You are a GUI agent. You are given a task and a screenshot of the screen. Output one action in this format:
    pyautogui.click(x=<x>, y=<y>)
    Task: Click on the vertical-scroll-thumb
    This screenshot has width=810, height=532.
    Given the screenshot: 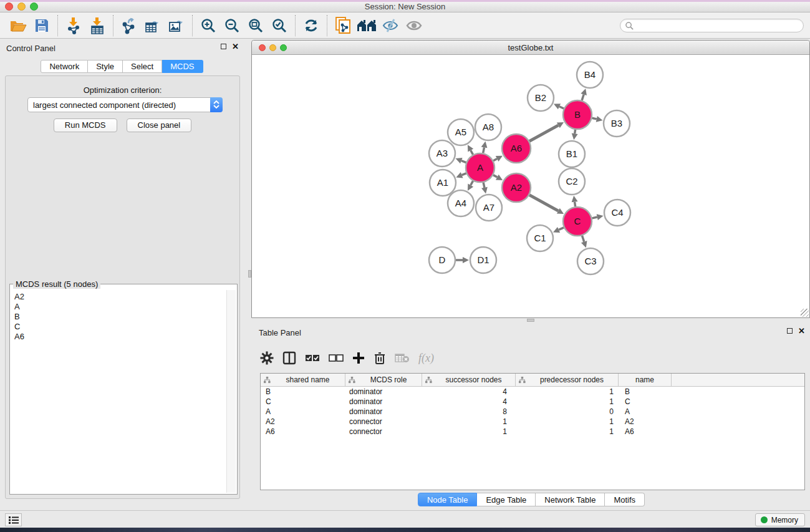 What is the action you would take?
    pyautogui.click(x=249, y=274)
    